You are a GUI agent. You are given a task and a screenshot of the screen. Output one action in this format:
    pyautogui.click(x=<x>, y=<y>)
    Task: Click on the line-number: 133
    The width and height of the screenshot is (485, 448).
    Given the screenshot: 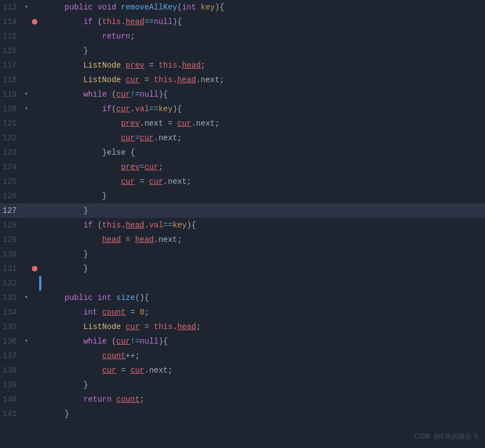 What is the action you would take?
    pyautogui.click(x=11, y=298)
    